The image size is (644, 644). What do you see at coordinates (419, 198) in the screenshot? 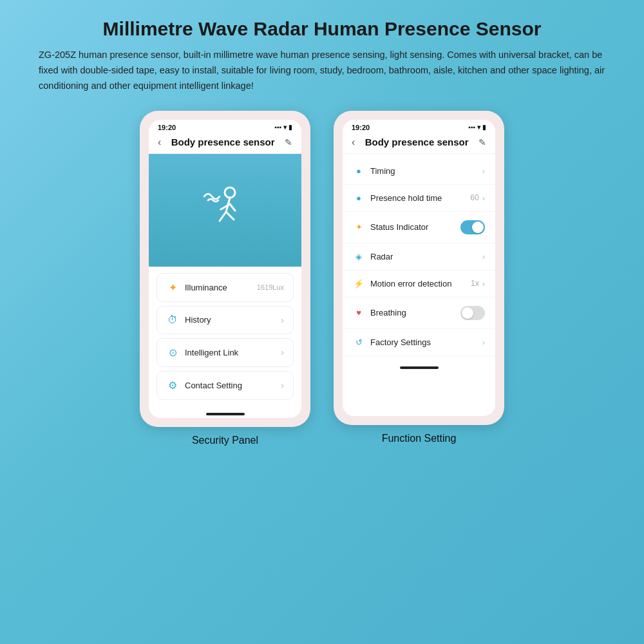
I see `presence-hold-time-item: ● Presence hold time 60 ›` at bounding box center [419, 198].